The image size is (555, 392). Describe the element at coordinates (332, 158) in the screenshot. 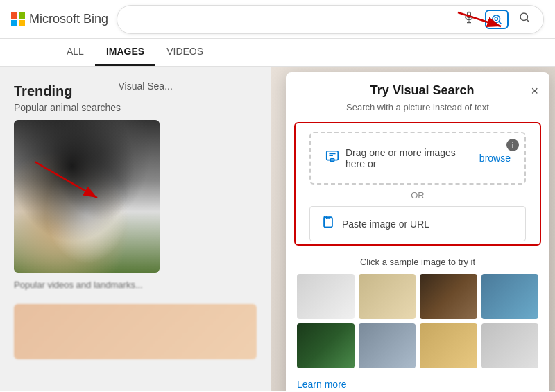

I see `drag-icon` at that location.